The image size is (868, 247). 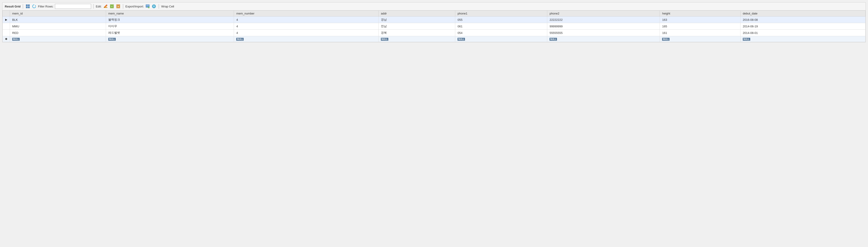 I want to click on delete-row-icon, so click(x=118, y=6).